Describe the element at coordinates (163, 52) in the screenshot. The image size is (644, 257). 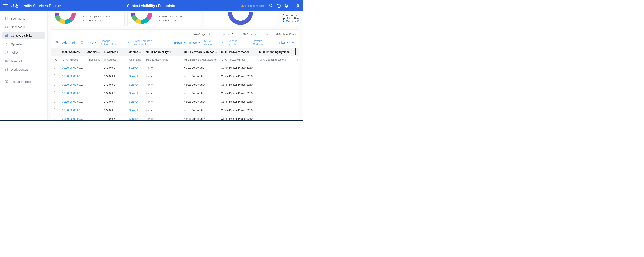
I see `col-mfc-endpoint-type: MFC Endpoint Type` at that location.